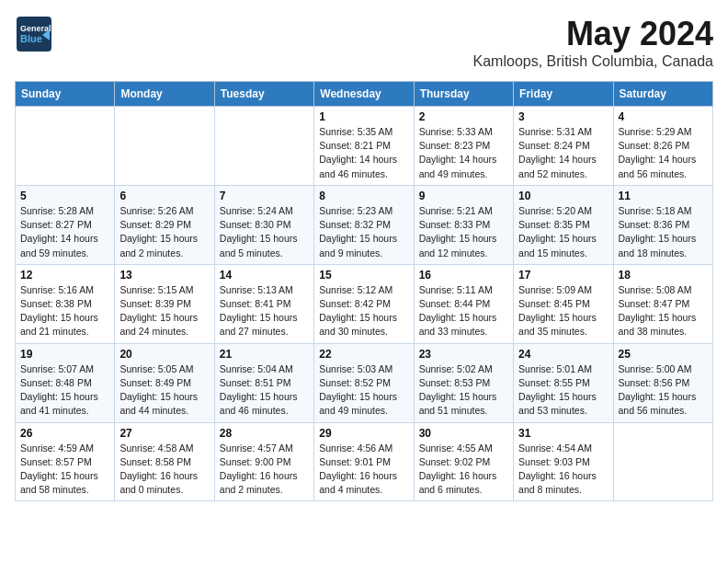 This screenshot has width=728, height=563. Describe the element at coordinates (664, 196) in the screenshot. I see `day-number: 11` at that location.